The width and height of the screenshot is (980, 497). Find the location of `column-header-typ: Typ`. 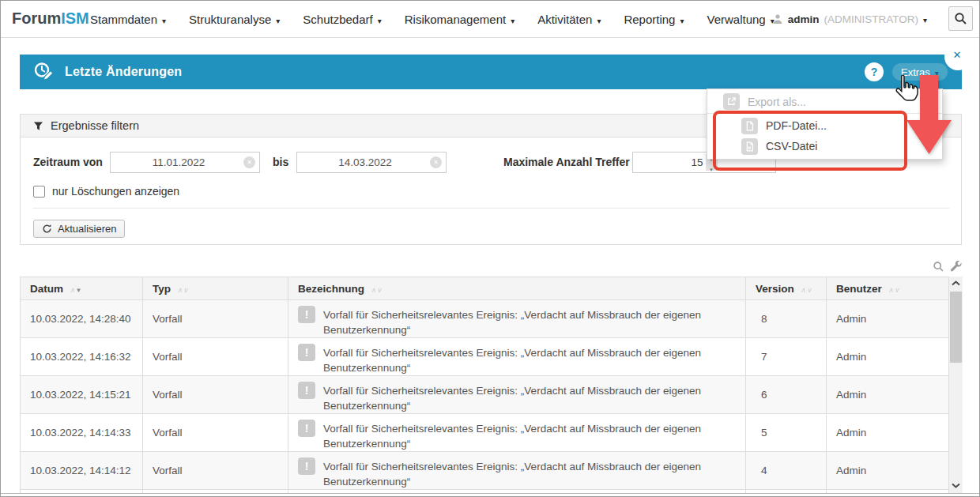

column-header-typ: Typ is located at coordinates (216, 288).